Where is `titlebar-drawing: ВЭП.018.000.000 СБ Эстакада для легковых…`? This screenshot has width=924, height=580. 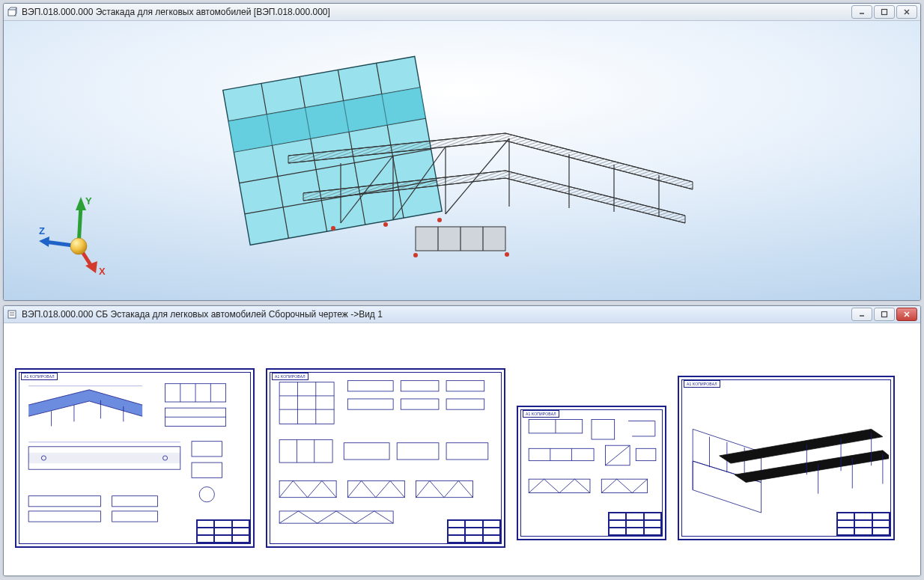
titlebar-drawing: ВЭП.018.000.000 СБ Эстакада для легковых… is located at coordinates (462, 314).